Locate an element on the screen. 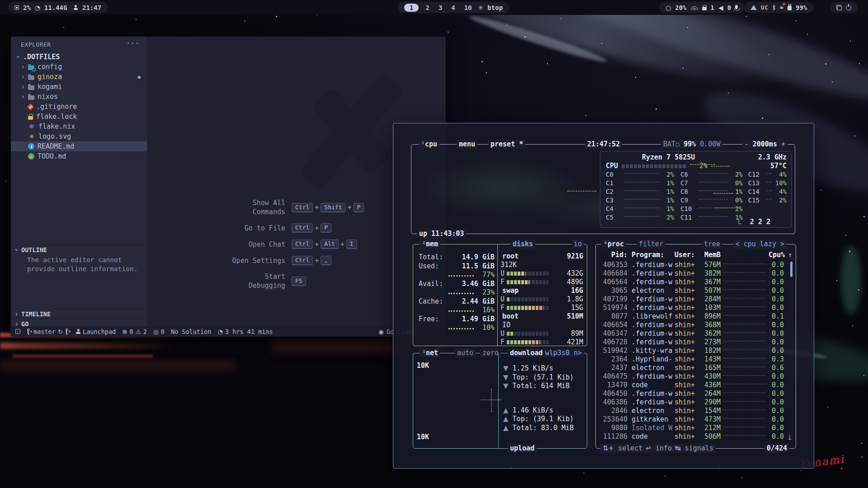 Image resolution: width=868 pixels, height=488 pixels. process-row: 519942 .kitty-wra shin+ 182M 0.0 is located at coordinates (692, 351).